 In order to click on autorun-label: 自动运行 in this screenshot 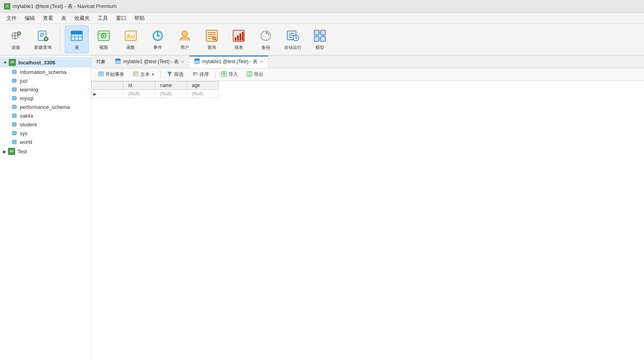, I will do `click(293, 48)`.